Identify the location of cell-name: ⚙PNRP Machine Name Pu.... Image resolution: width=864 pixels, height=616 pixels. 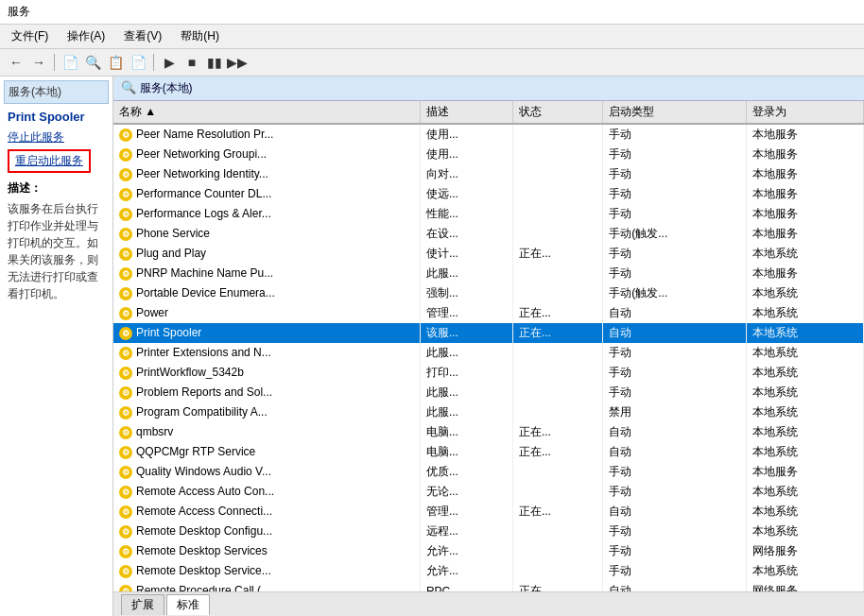
(267, 274).